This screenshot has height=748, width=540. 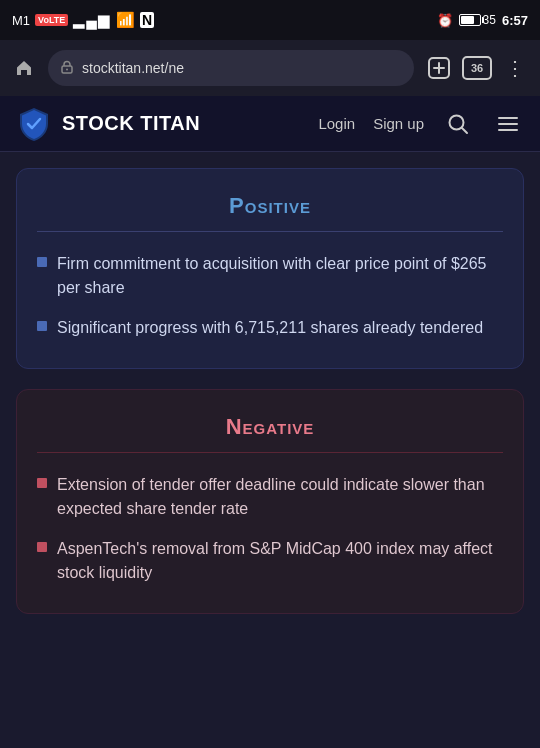 What do you see at coordinates (270, 328) in the screenshot?
I see `positive-item-2: Significant progress with 6,715,211 shar…` at bounding box center [270, 328].